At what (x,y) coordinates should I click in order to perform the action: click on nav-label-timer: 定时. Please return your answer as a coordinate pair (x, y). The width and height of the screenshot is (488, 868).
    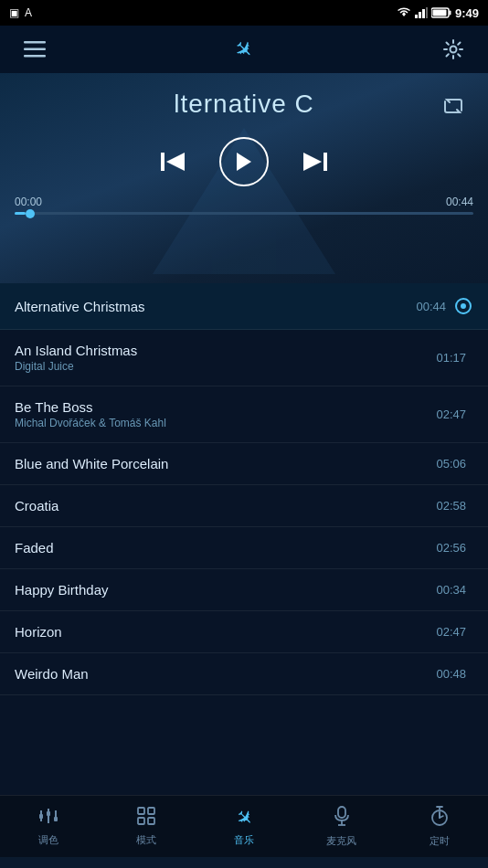
    Looking at the image, I should click on (440, 841).